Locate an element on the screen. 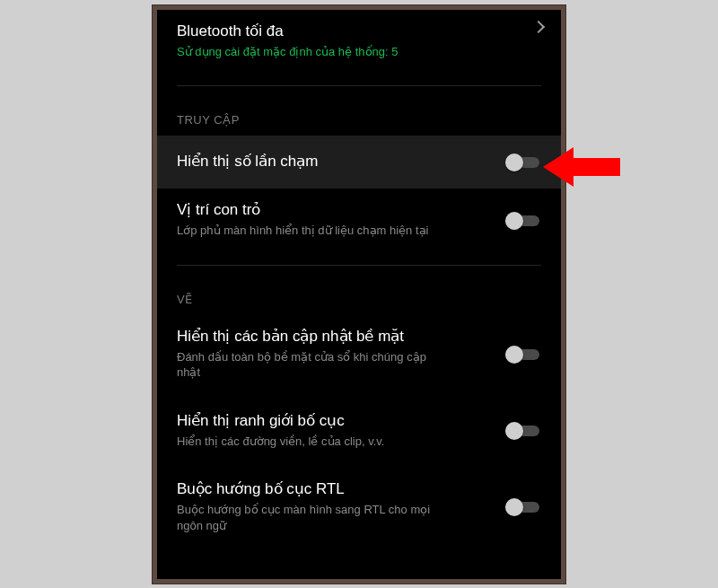 The height and width of the screenshot is (588, 718). pointer-location-subtitle: Lớp phủ màn hình hiển thị dữ liệu chạm h… is located at coordinates (332, 231).